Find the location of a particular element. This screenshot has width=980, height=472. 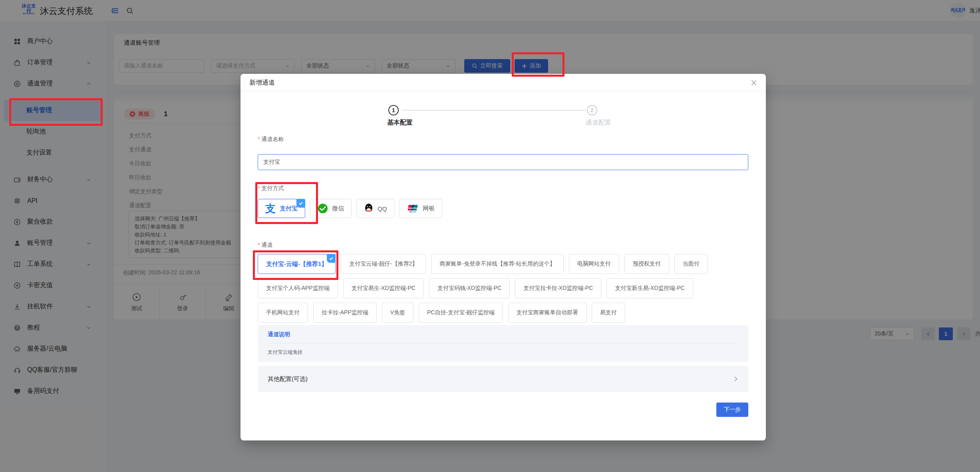

channel-option: 手机网站支付 is located at coordinates (283, 313).